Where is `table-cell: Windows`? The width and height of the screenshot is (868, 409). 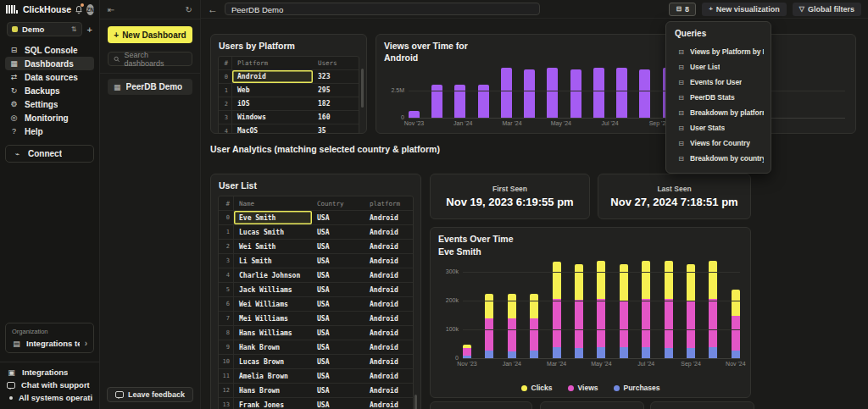
table-cell: Windows is located at coordinates (273, 117).